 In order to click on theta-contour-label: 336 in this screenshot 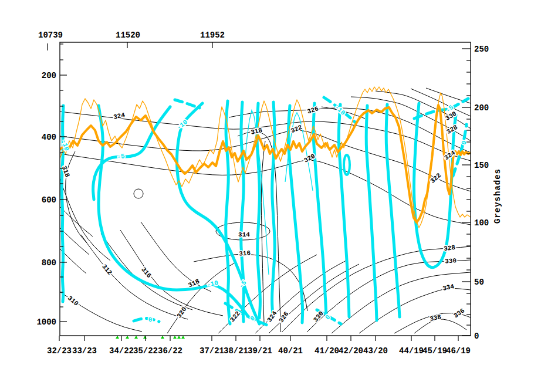, I will do `click(459, 313)`.